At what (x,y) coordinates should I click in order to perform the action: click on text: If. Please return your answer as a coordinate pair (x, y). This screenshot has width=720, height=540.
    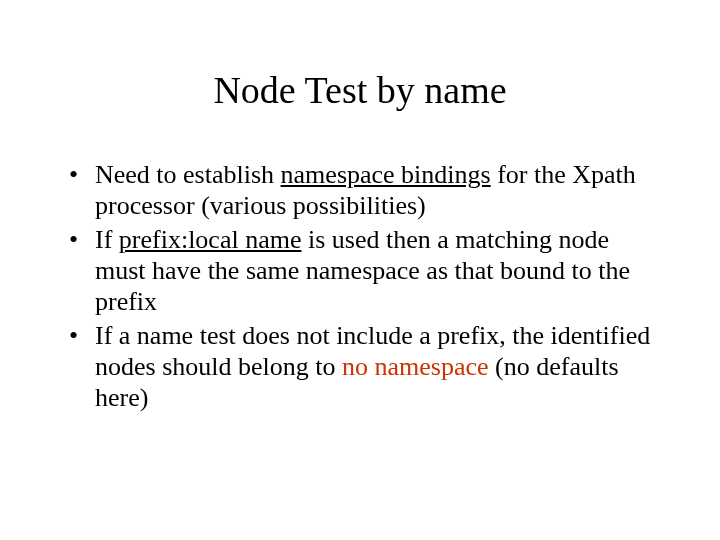
    Looking at the image, I should click on (107, 240).